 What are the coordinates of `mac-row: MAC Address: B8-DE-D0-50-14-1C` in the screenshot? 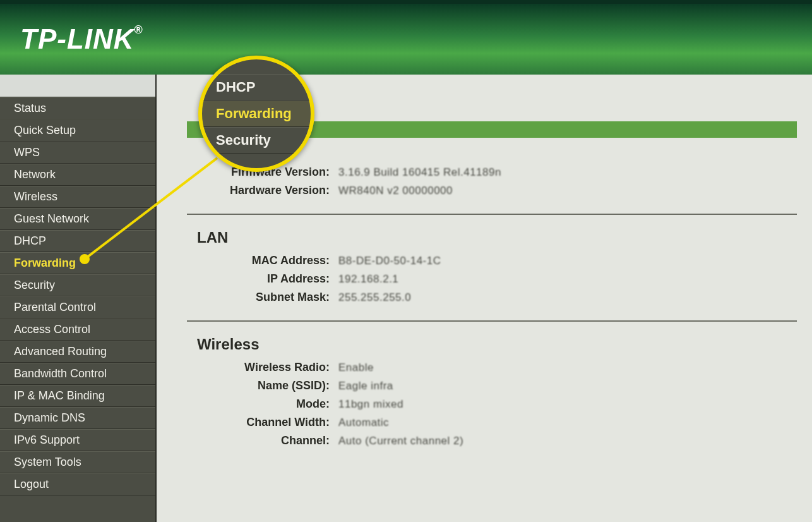 It's located at (492, 260).